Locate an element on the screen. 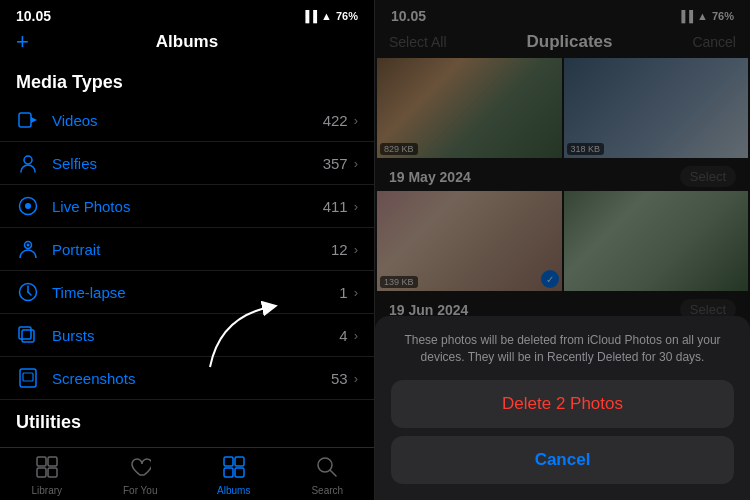 The image size is (750, 500). portrait-chevron: › is located at coordinates (356, 250).